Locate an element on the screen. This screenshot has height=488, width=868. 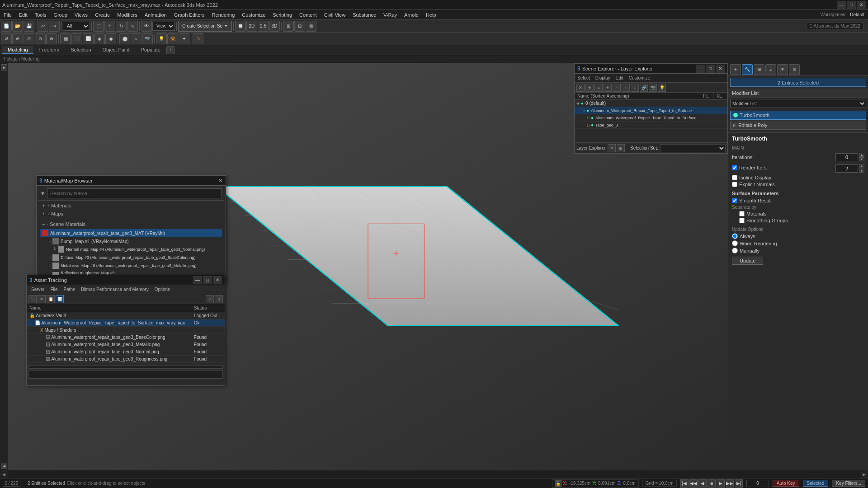
tb2-btn1: ↺ is located at coordinates (6, 39).